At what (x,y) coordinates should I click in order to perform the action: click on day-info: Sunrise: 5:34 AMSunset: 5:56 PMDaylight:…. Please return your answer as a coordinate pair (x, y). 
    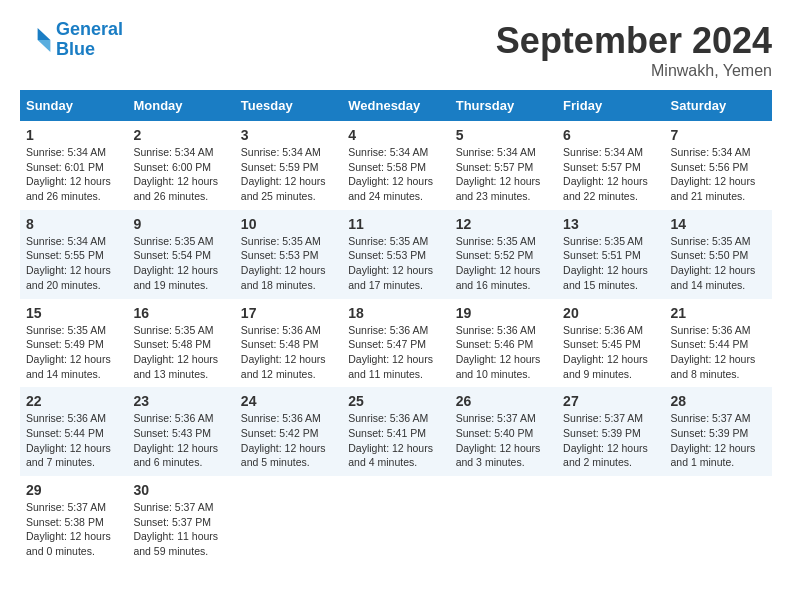
    Looking at the image, I should click on (718, 174).